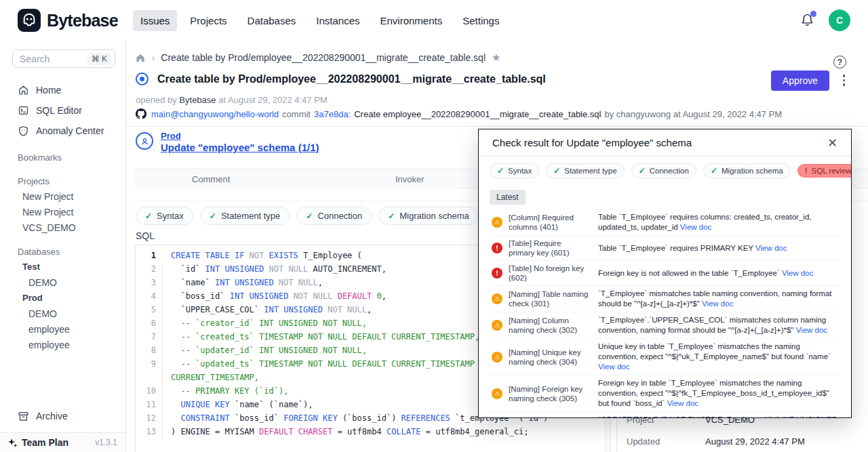 The height and width of the screenshot is (452, 868). Describe the element at coordinates (844, 80) in the screenshot. I see `more-actions-kebab-icon` at that location.